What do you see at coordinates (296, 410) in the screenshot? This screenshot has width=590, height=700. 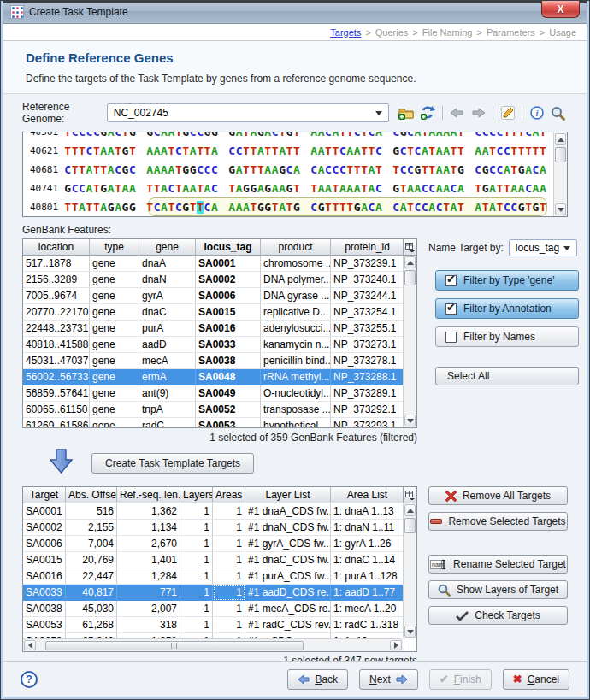 I see `table-cell: transposase ...` at bounding box center [296, 410].